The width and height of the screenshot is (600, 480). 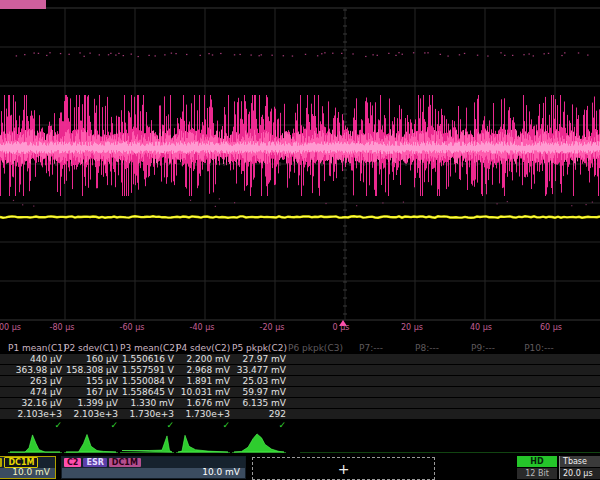 I want to click on time-axis-label: -100 µs, so click(x=10, y=328).